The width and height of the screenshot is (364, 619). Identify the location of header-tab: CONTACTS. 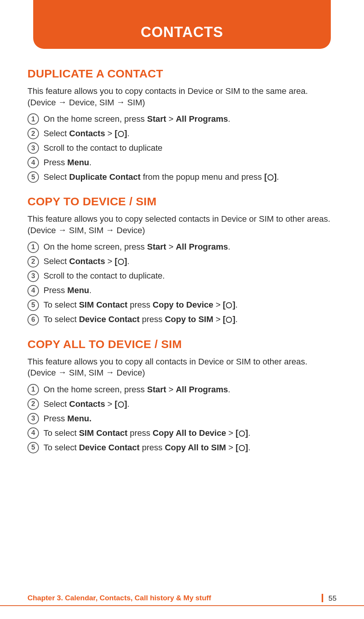
(182, 24).